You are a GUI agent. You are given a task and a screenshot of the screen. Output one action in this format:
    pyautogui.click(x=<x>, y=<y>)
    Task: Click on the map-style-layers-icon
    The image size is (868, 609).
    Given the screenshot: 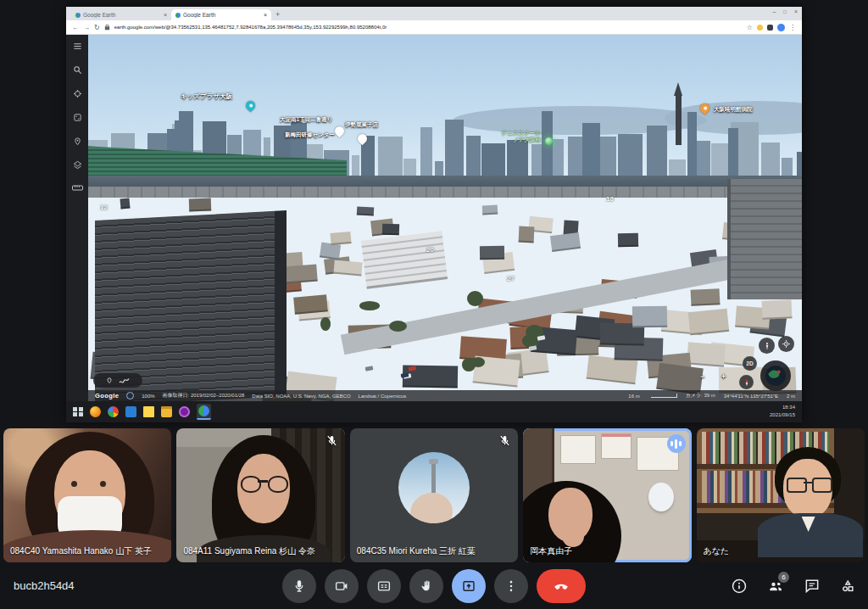 What is the action you would take?
    pyautogui.click(x=78, y=165)
    